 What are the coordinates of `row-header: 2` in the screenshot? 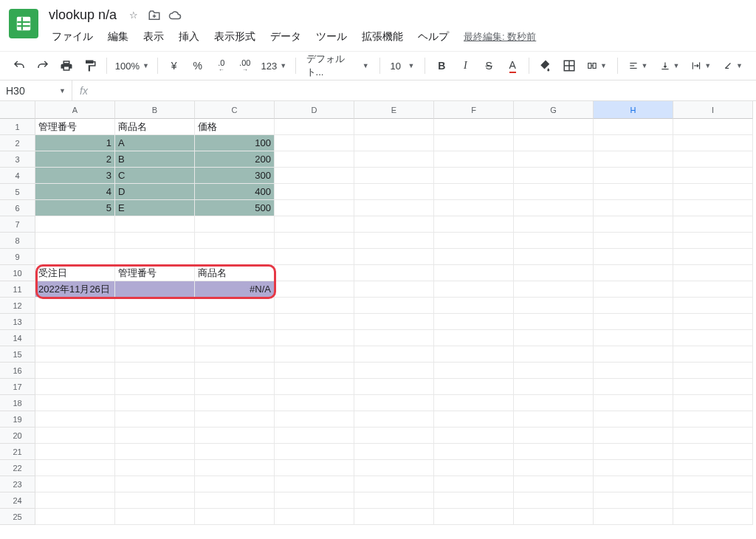 It's located at (18, 143).